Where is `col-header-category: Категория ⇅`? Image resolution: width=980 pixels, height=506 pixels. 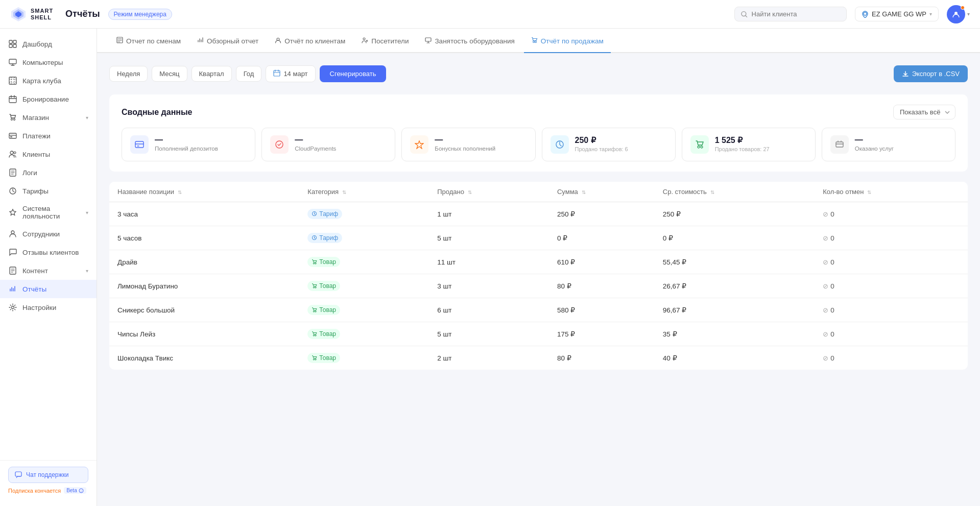 col-header-category: Категория ⇅ is located at coordinates (364, 192).